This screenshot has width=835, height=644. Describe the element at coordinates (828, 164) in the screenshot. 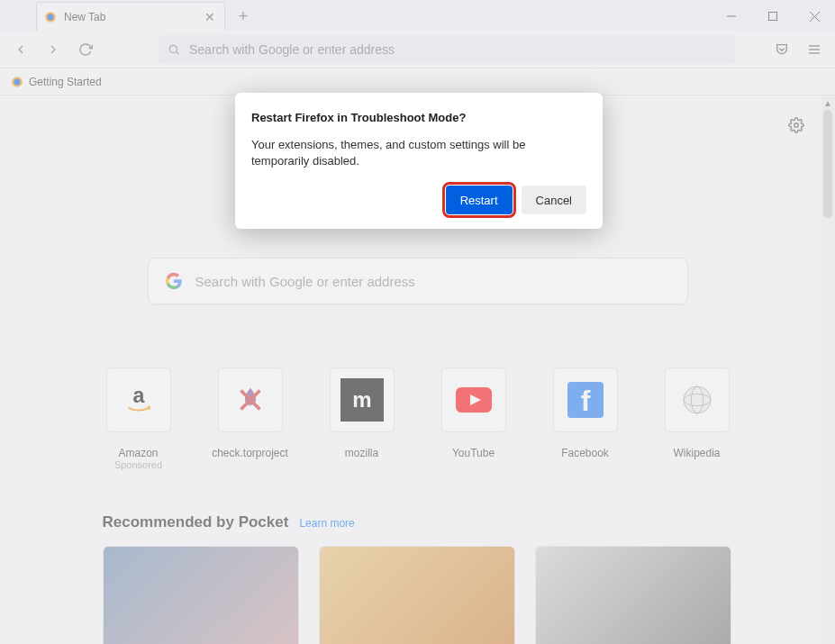

I see `scrollbar-thumb` at that location.